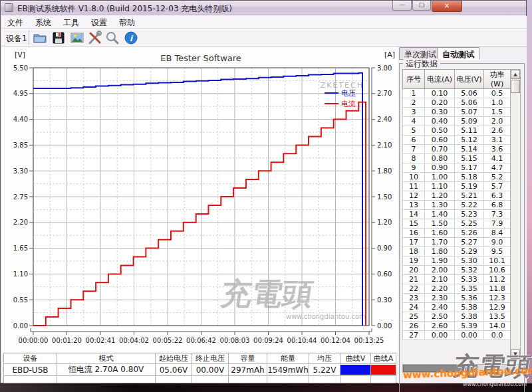  Describe the element at coordinates (15, 23) in the screenshot. I see `menu-item-0: 文件` at that location.